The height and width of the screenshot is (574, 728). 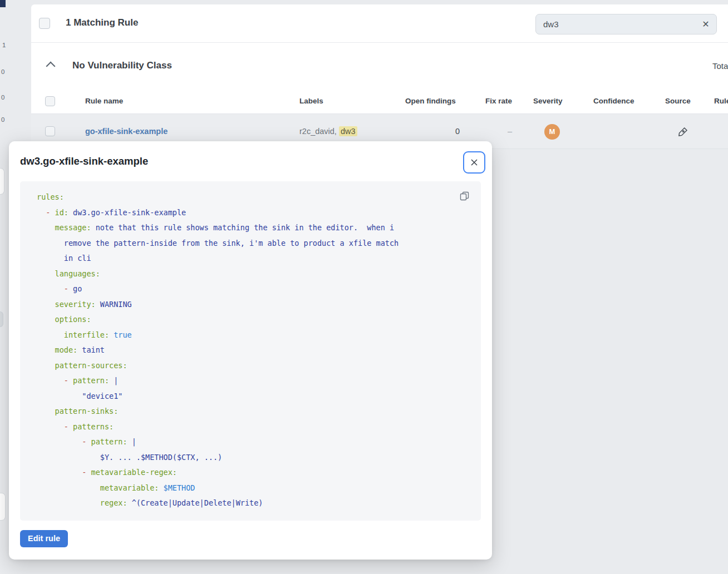 What do you see at coordinates (50, 131) in the screenshot?
I see `row-checkbox` at bounding box center [50, 131].